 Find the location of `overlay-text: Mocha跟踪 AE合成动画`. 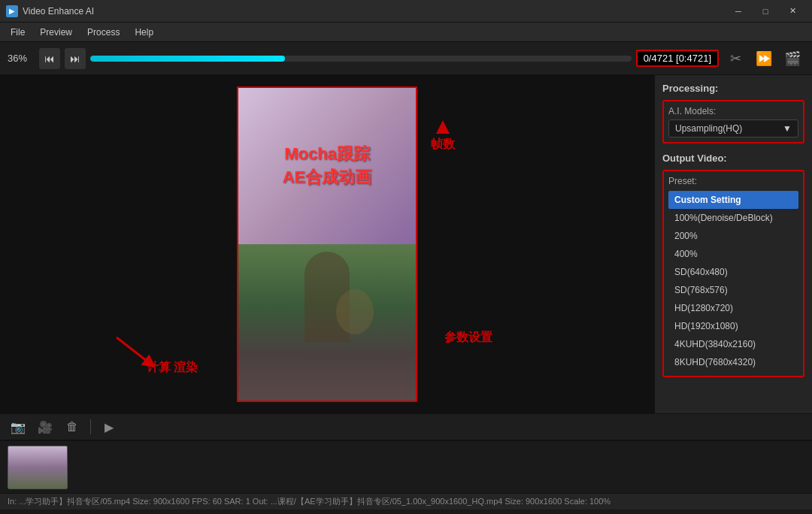

overlay-text: Mocha跟踪 AE合成动画 is located at coordinates (328, 166).